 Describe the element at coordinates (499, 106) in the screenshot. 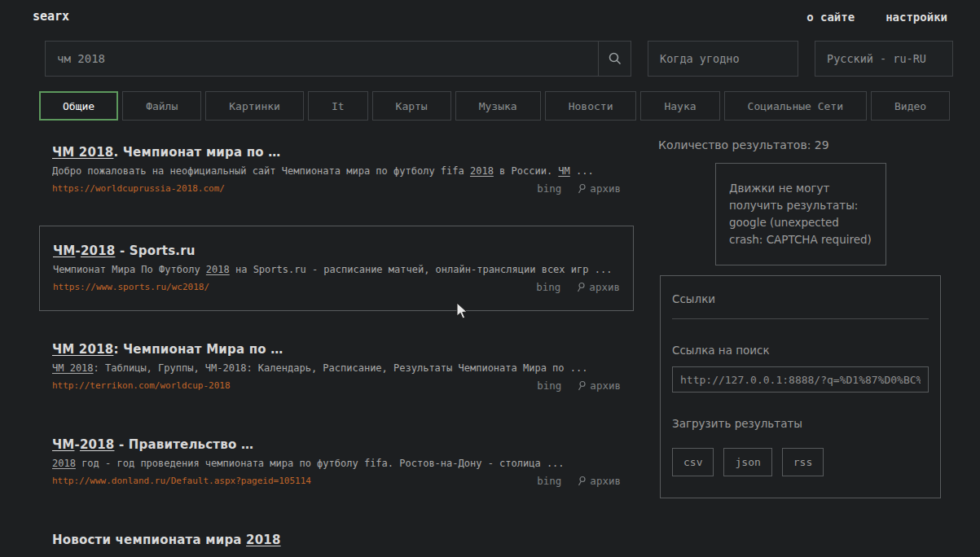

I see `category-tab-музыка: Музыка` at that location.